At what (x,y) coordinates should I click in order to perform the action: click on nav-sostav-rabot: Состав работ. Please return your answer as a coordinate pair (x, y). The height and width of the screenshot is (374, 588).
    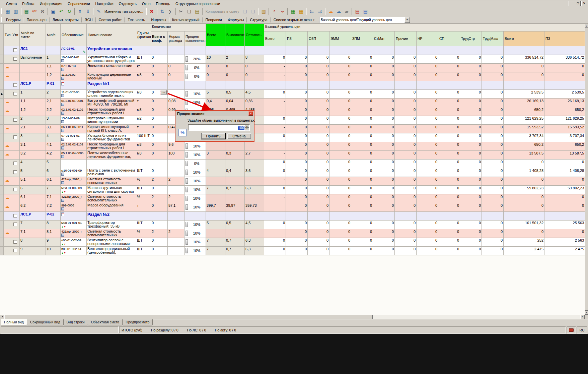
    Looking at the image, I should click on (111, 20).